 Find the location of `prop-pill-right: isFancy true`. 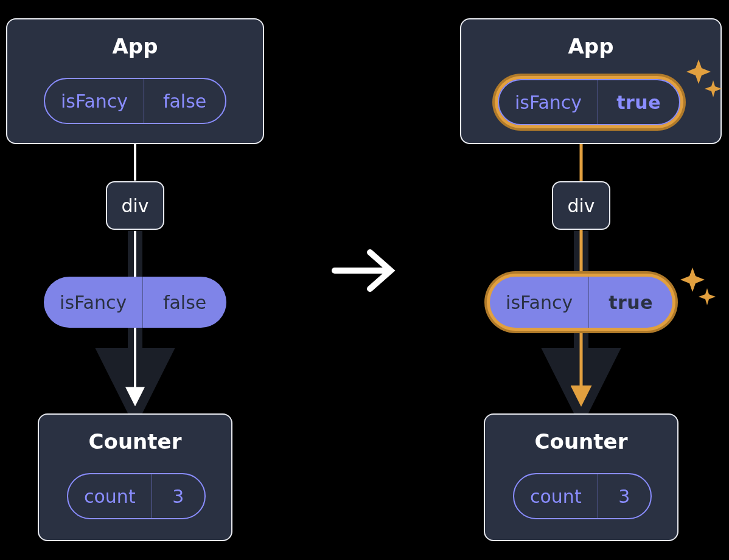

prop-pill-right: isFancy true is located at coordinates (581, 302).